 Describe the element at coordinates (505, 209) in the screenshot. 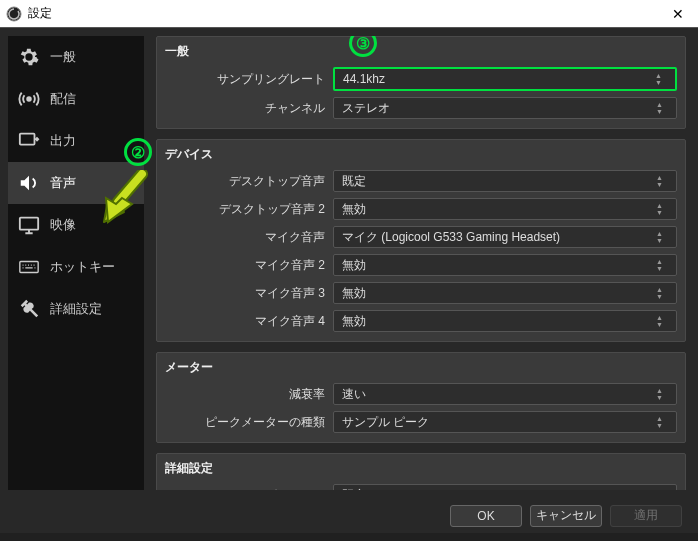

I see `desktop-audio2-select: 無効▲▼` at that location.